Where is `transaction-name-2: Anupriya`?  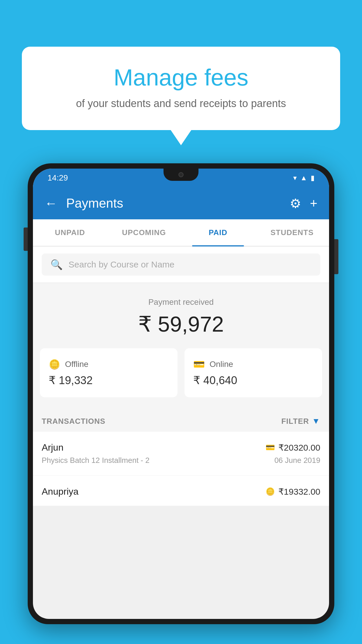
transaction-name-2: Anupriya is located at coordinates (60, 492).